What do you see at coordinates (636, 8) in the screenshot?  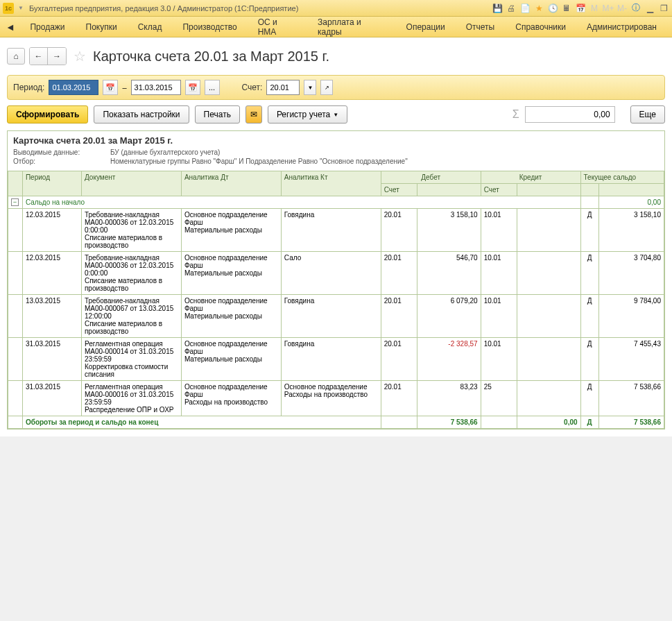 I see `help-icon: ⓘ` at bounding box center [636, 8].